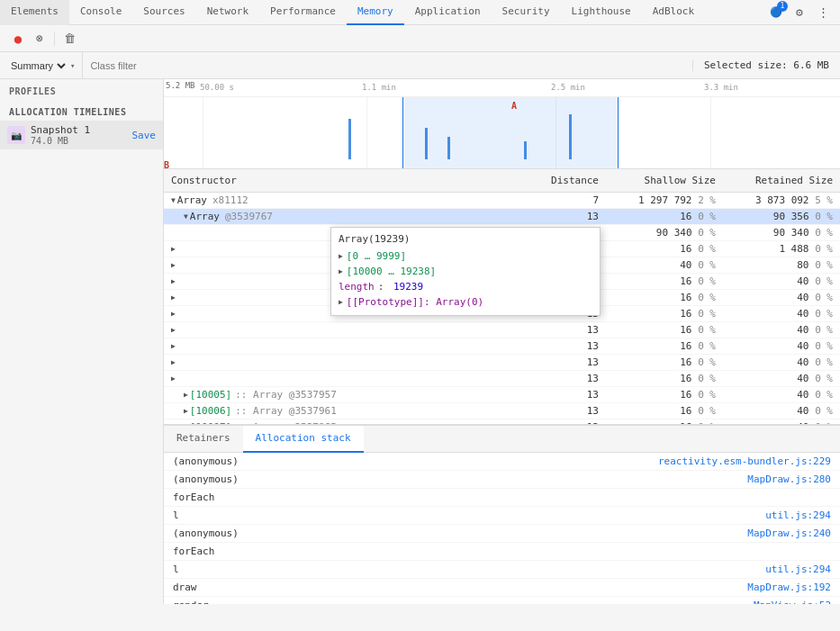  Describe the element at coordinates (502, 395) in the screenshot. I see `table-row: ▶ [10005] :: Array @3537957 13 16 0 % 40…` at that location.